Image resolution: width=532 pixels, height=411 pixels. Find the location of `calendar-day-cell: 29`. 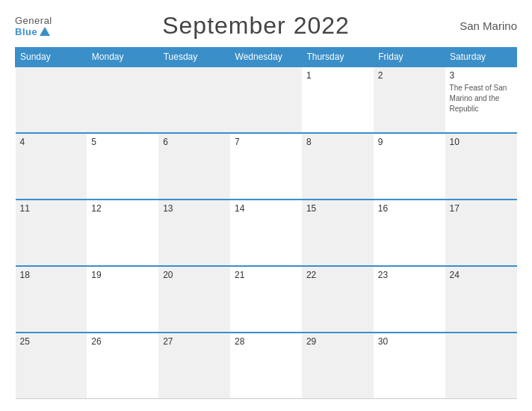

calendar-day-cell: 29 is located at coordinates (338, 366).